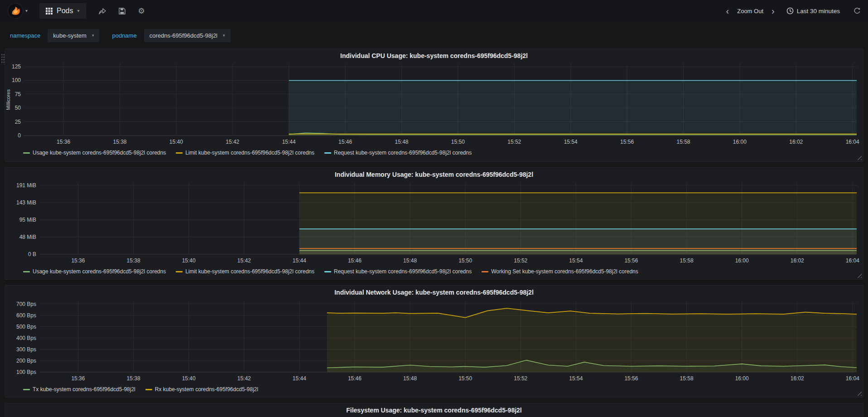  Describe the element at coordinates (26, 372) in the screenshot. I see `svg-text: 100 Bps` at that location.